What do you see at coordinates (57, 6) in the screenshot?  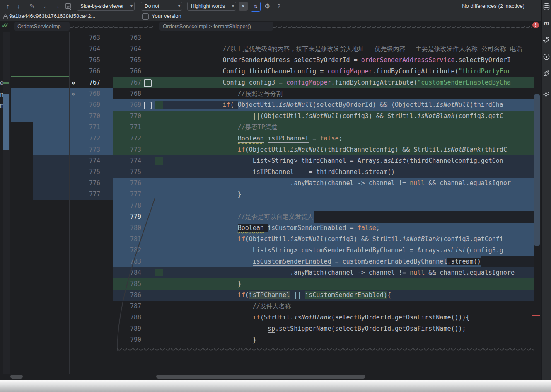 I see `forward-button: →` at bounding box center [57, 6].